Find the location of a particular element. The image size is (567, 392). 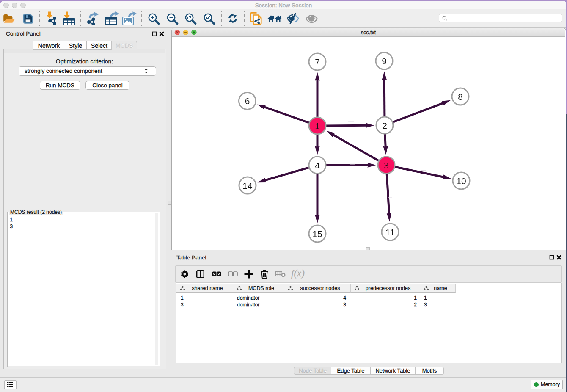

svg-text: 14 is located at coordinates (248, 185).